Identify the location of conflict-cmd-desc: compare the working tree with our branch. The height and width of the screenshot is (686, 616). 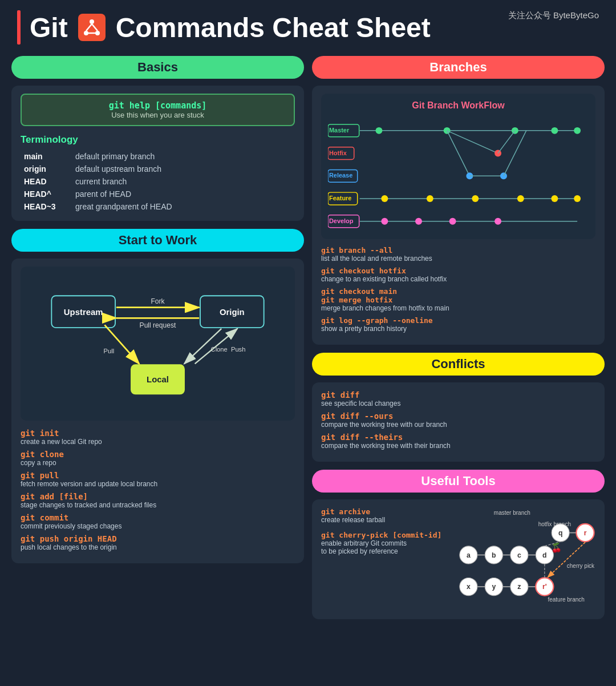
(459, 425).